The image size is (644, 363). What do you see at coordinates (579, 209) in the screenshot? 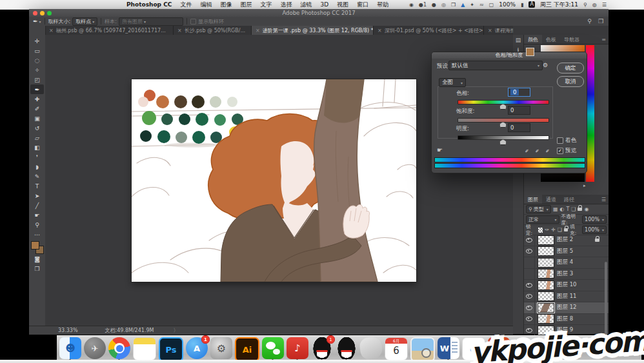
I see `filter-smart-object-icon` at bounding box center [579, 209].